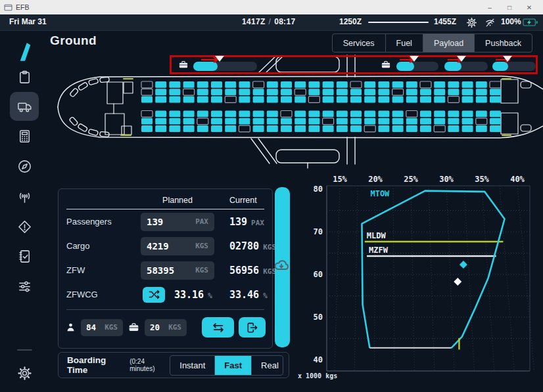 Image resolution: width=543 pixels, height=392 pixels. Describe the element at coordinates (225, 66) in the screenshot. I see `fwd-cargo-bar` at that location.